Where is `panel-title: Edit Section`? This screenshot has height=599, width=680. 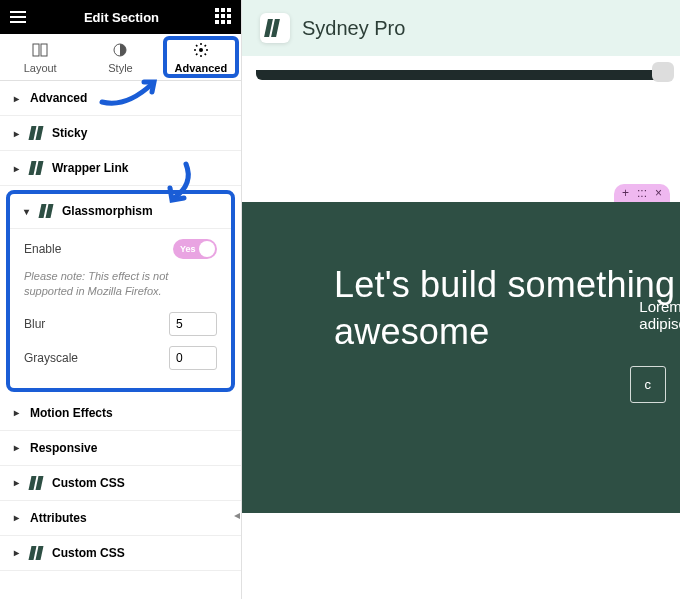
panel-title: Edit Section is located at coordinates (122, 18).